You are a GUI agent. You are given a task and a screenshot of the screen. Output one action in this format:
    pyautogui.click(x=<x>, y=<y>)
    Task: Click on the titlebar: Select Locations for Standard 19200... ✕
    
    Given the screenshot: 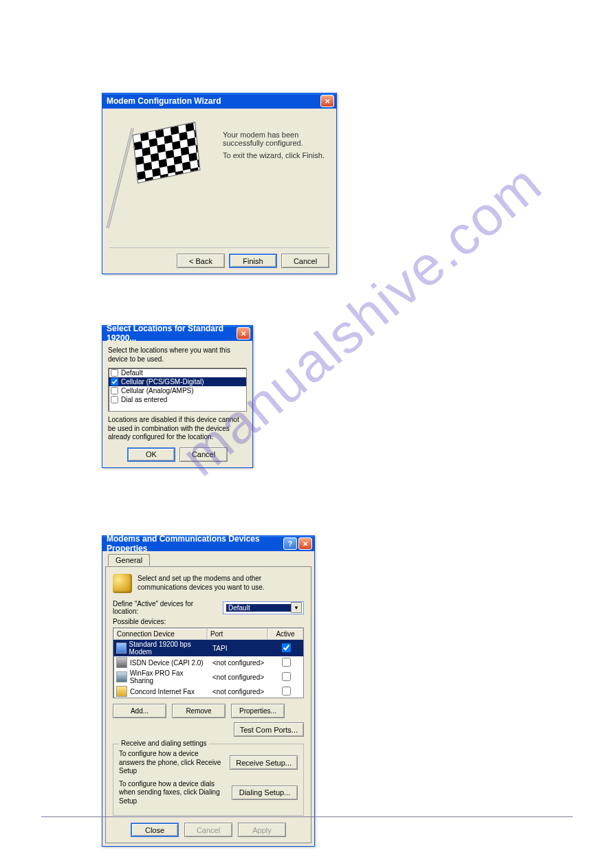 What is the action you would take?
    pyautogui.click(x=177, y=333)
    